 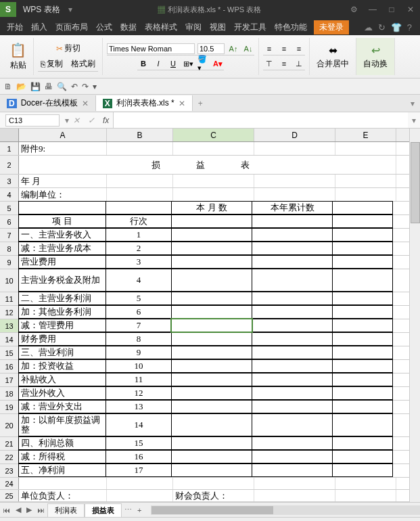 What do you see at coordinates (8, 87) in the screenshot?
I see `new-icon: 🗎` at bounding box center [8, 87].